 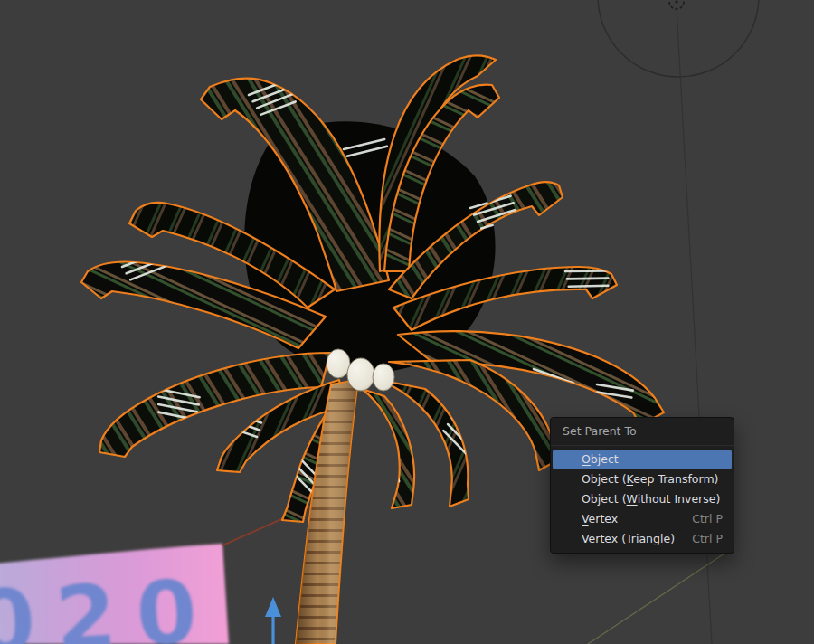 What do you see at coordinates (642, 485) in the screenshot?
I see `set-parent-context-menu: Set Parent To Object Object (Keep Transf…` at bounding box center [642, 485].